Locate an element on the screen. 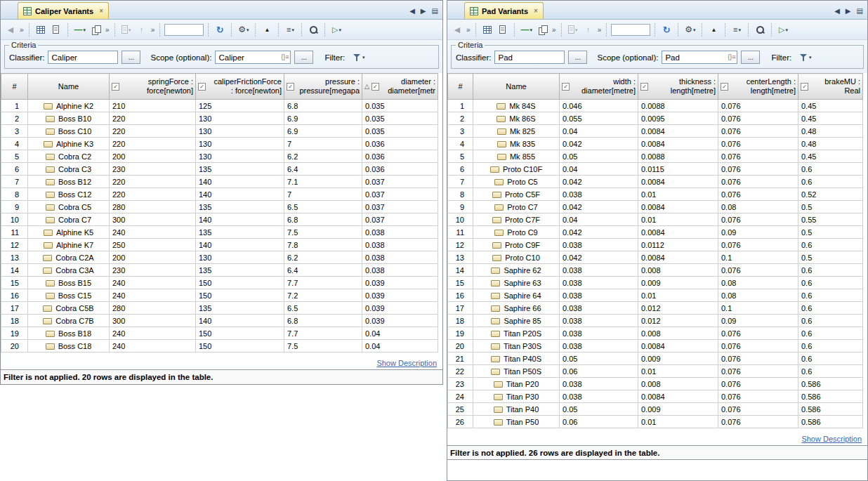 The width and height of the screenshot is (868, 481). value-cell: 0.042 is located at coordinates (599, 258).